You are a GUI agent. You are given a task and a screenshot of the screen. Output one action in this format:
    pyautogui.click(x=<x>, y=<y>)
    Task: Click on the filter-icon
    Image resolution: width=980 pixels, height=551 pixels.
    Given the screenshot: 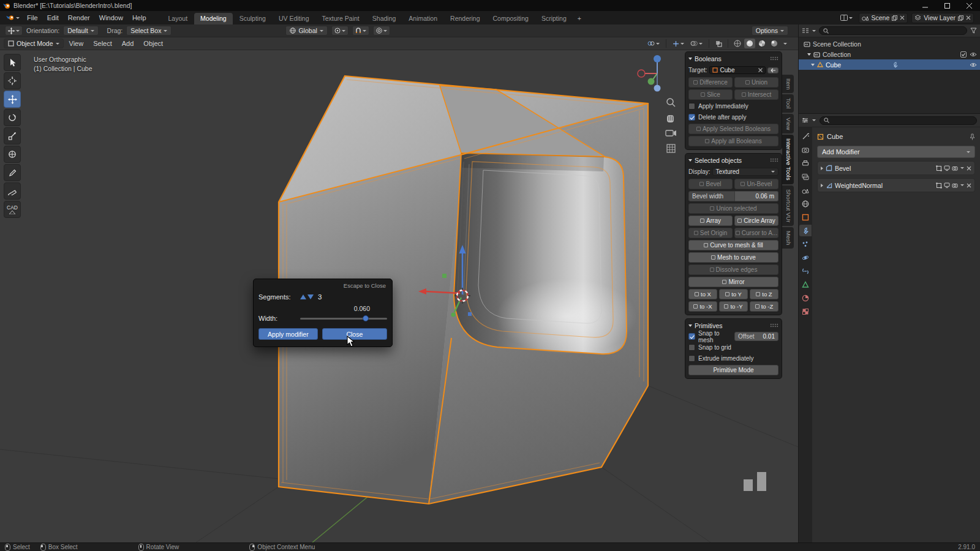 What is the action you would take?
    pyautogui.click(x=974, y=31)
    